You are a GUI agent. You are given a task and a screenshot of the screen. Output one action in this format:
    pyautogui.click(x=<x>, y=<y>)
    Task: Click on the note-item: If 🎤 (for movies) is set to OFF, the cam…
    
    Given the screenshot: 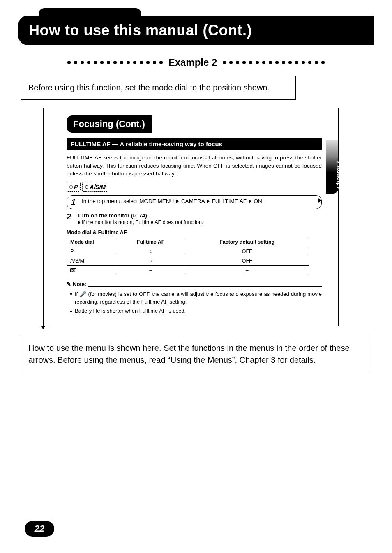 What is the action you would take?
    pyautogui.click(x=196, y=298)
    